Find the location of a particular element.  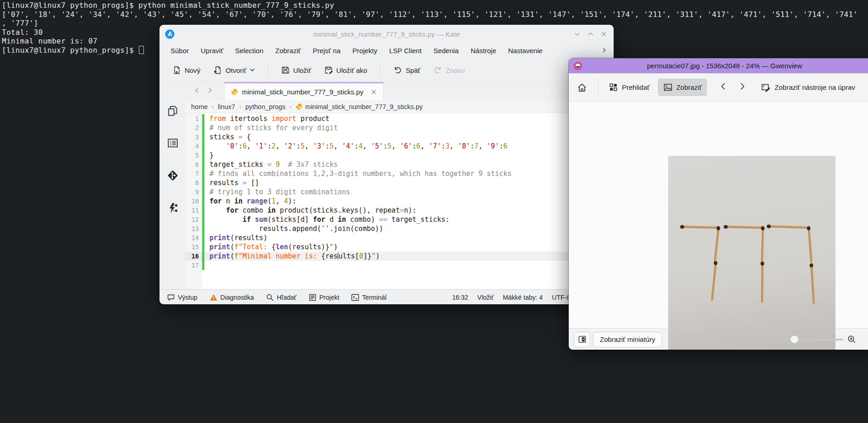

breadcrumb-item: python_progs is located at coordinates (265, 107).